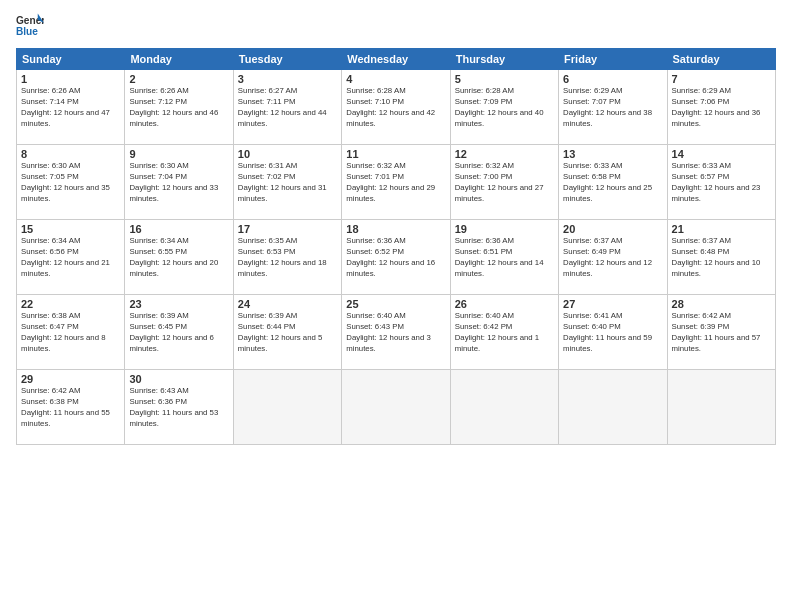 This screenshot has height=612, width=792. I want to click on day-cell-13: 13 Sunrise: 6:33 AM Sunset: 6:58 PM Dayl…, so click(613, 182).